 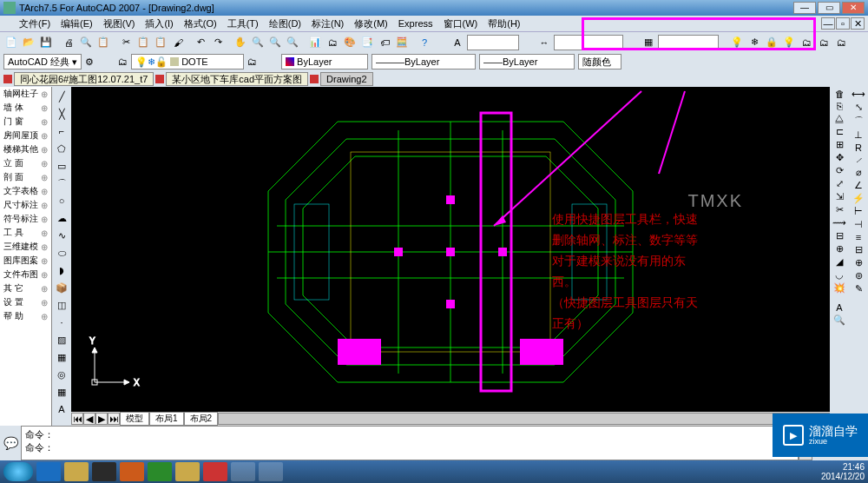 What do you see at coordinates (62, 166) in the screenshot?
I see `rect-icon: ▭` at bounding box center [62, 166].